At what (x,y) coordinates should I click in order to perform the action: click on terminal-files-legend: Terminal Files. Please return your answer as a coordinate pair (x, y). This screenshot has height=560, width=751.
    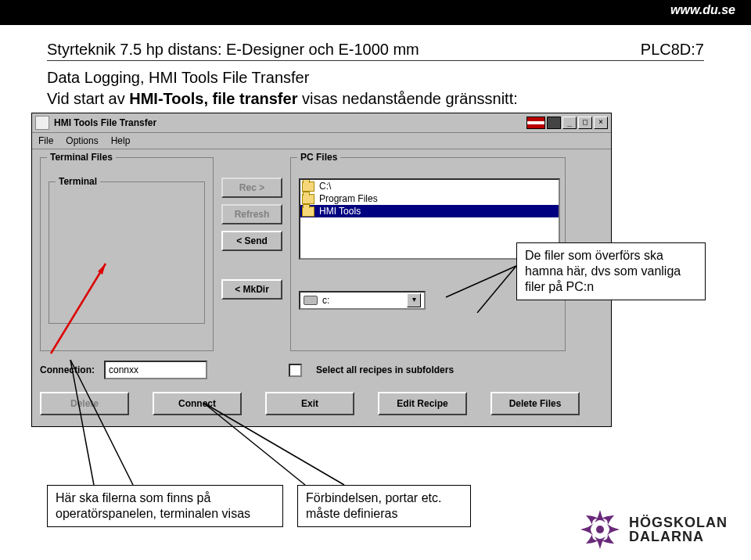
    Looking at the image, I should click on (81, 157).